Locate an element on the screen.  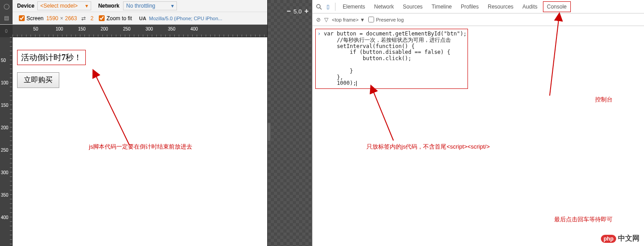
cursor-icon: ▤ is located at coordinates (6, 18).